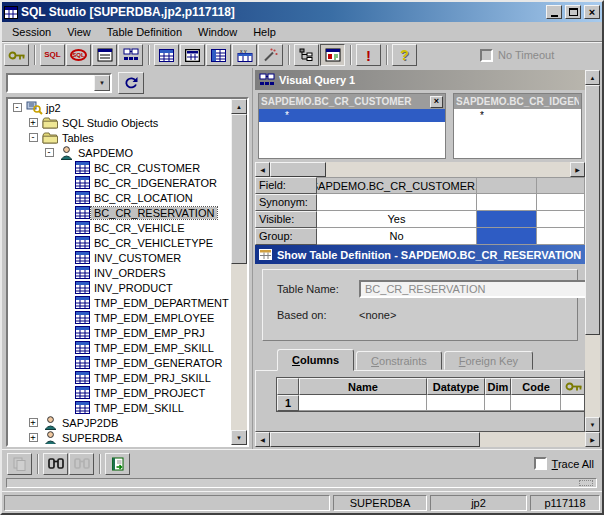 Image resolution: width=604 pixels, height=515 pixels. What do you see at coordinates (270, 55) in the screenshot?
I see `wizard-button` at bounding box center [270, 55].